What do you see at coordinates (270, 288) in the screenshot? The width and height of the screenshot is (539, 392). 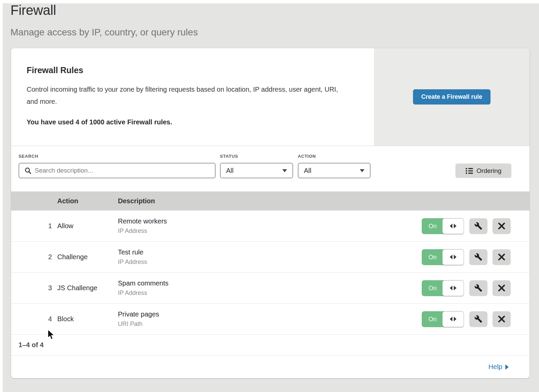 I see `table-row: 3 JS Challenge Spam comments IP Address …` at bounding box center [270, 288].